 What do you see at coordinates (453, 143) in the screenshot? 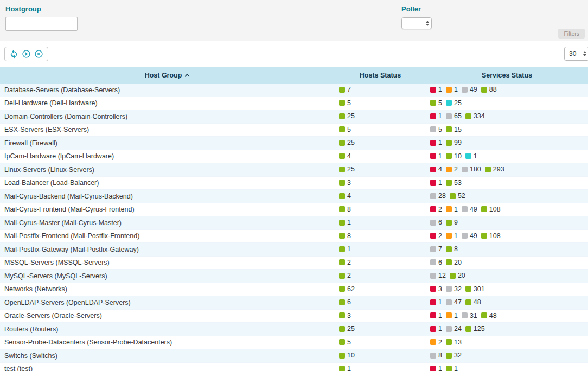
I see `green-status-badge: 99` at bounding box center [453, 143].